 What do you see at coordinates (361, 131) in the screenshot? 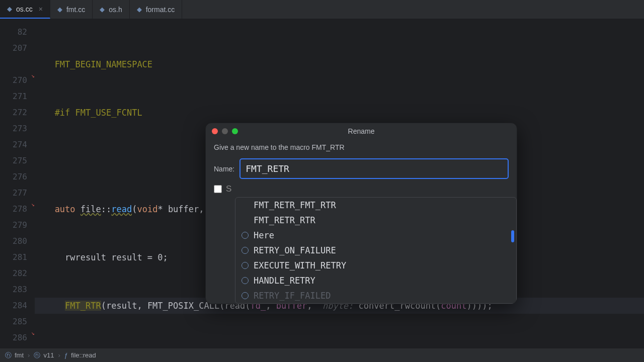
I see `dialog-titlebar: Rename` at bounding box center [361, 131].